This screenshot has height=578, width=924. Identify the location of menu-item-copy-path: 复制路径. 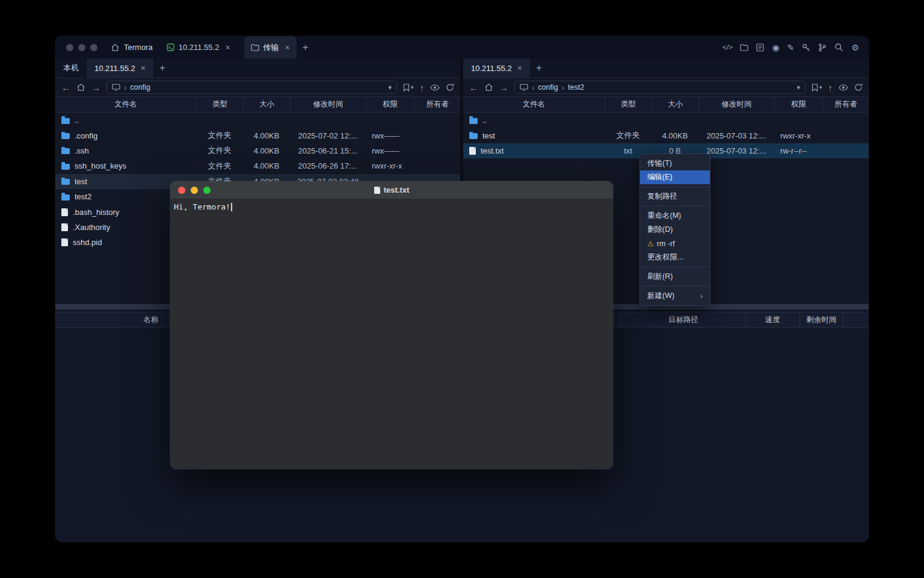
(675, 196).